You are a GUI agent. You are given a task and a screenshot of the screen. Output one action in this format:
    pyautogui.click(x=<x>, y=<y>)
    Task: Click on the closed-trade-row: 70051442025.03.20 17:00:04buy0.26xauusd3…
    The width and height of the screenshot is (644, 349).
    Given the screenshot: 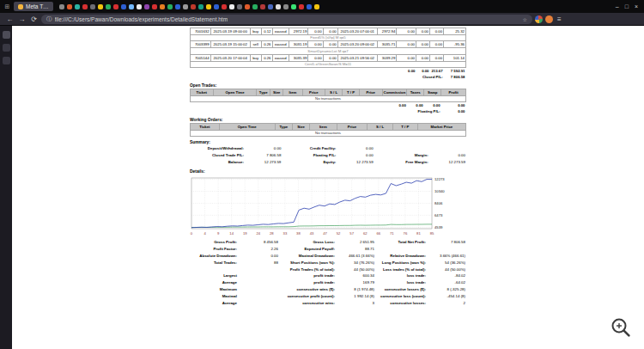 What is the action you would take?
    pyautogui.click(x=328, y=58)
    